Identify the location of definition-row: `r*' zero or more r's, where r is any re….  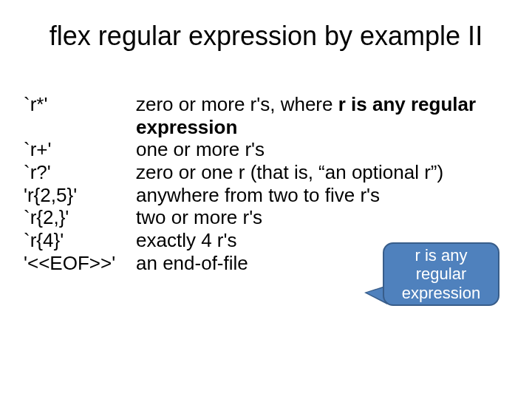
(266, 115).